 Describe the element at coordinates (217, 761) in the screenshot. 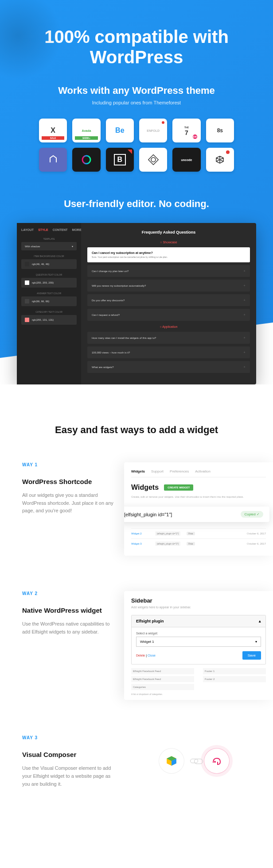

I see `elfsight-icon` at that location.